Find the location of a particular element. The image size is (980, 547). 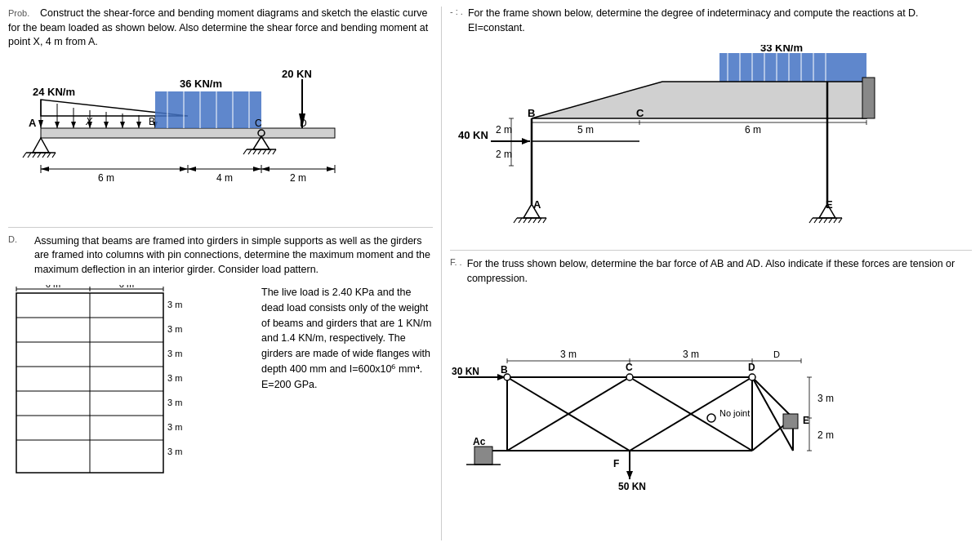

problem1-header: Prob. Construct the shear-force and bend… is located at coordinates (220, 28).